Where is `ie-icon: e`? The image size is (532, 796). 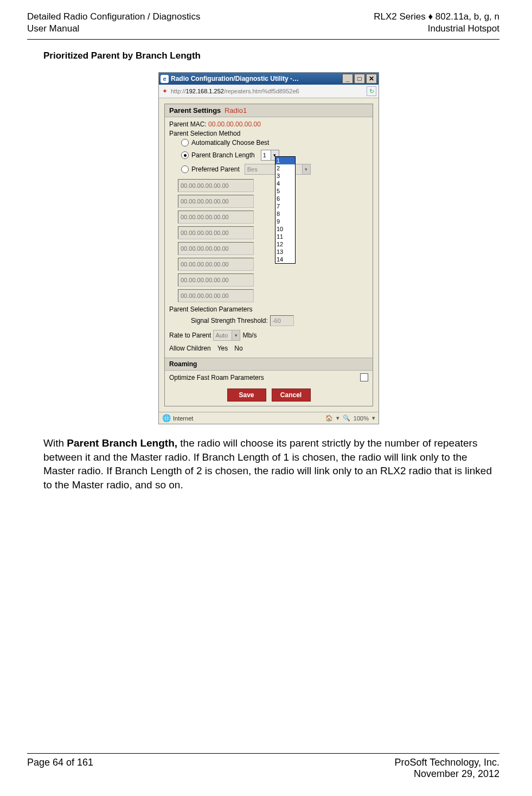 ie-icon: e is located at coordinates (165, 79).